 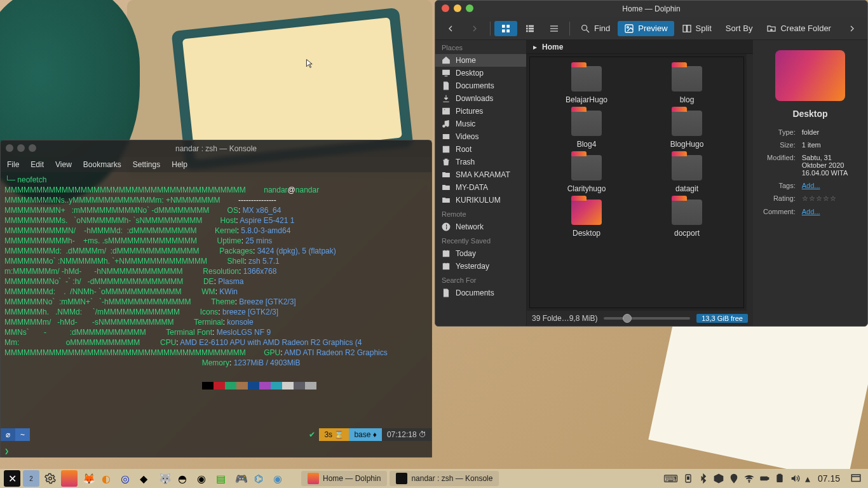 What do you see at coordinates (553, 47) in the screenshot?
I see `breadcrumb-home: Home` at bounding box center [553, 47].